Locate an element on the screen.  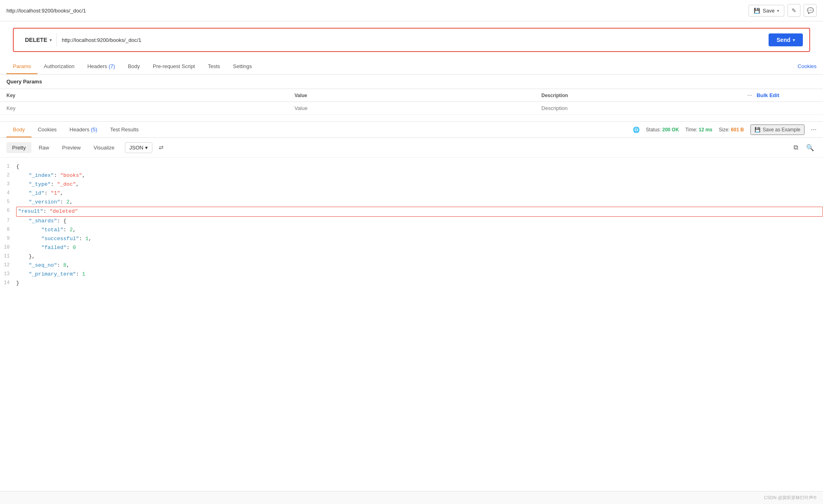
code-line-5: 5 "_version": 2, is located at coordinates (412, 202).